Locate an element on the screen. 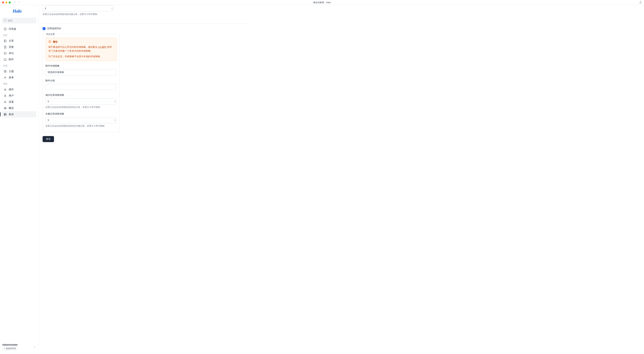 Image resolution: width=644 pixels, height=354 pixels. remote-sync-label: 启用远程同步 is located at coordinates (54, 29).